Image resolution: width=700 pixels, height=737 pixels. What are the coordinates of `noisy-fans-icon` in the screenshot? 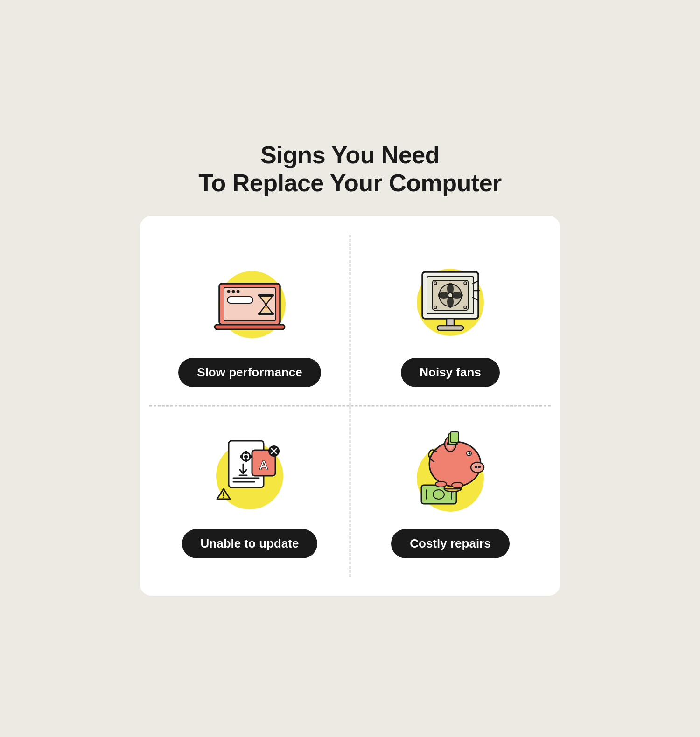 It's located at (450, 300).